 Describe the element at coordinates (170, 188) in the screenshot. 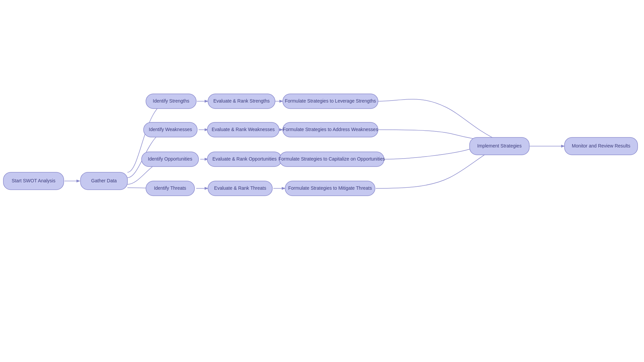

I see `id-threats-label: Identify Threats` at that location.